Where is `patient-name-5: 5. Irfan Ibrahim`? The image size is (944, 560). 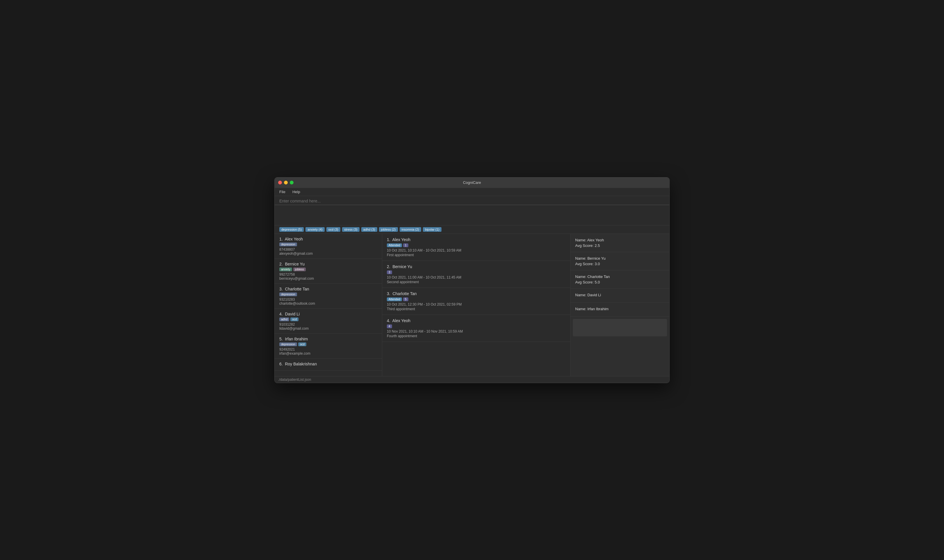
patient-name-5: 5. Irfan Ibrahim is located at coordinates (329, 339).